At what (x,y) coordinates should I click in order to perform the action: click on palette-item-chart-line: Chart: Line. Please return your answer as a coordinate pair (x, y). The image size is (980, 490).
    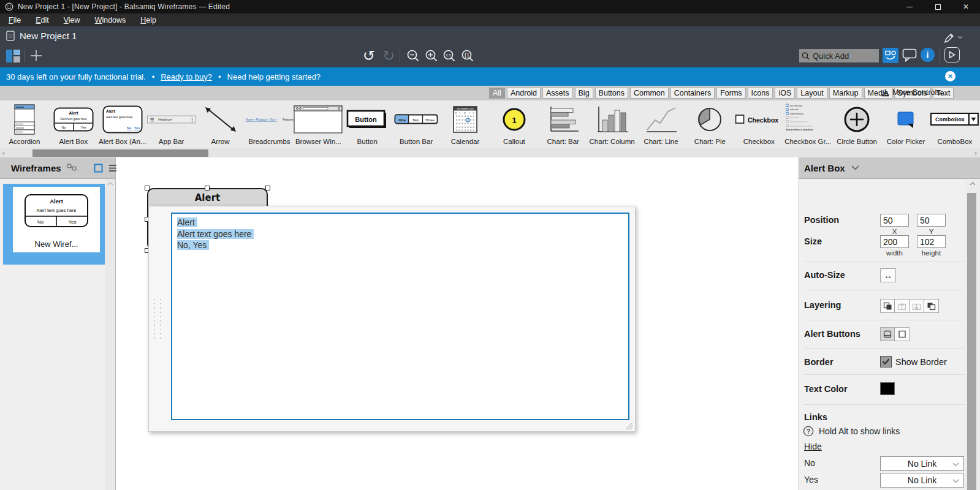
    Looking at the image, I should click on (661, 124).